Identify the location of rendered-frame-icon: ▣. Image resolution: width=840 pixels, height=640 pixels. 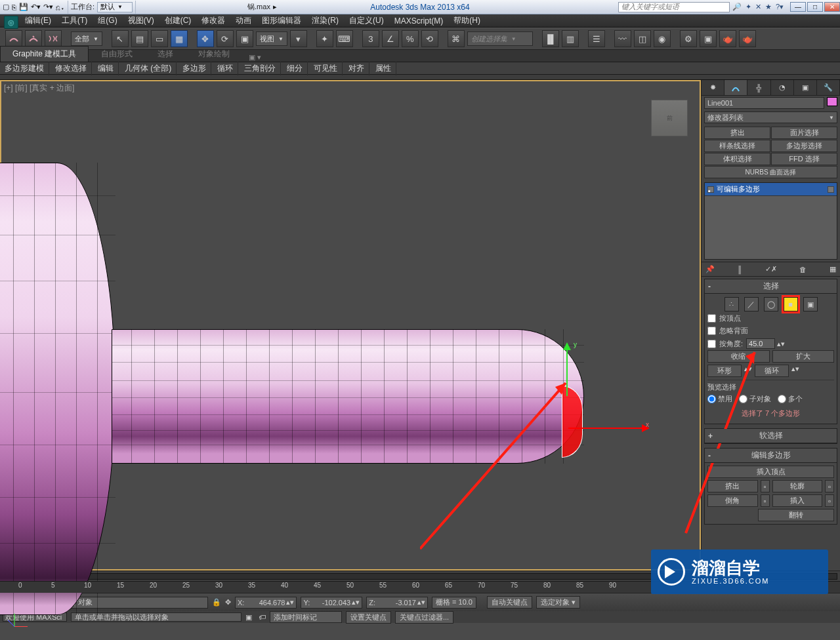
(708, 39).